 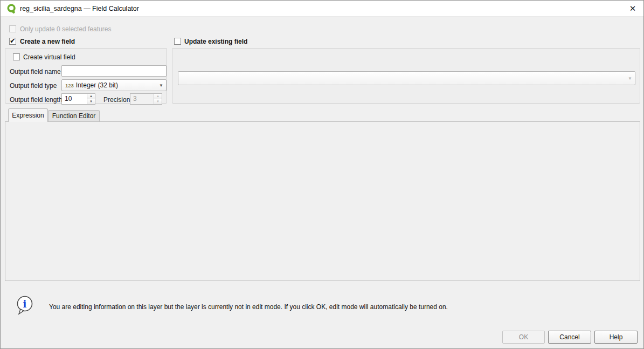 What do you see at coordinates (97, 85) in the screenshot?
I see `output-field-type-value: Integer (32 bit)` at bounding box center [97, 85].